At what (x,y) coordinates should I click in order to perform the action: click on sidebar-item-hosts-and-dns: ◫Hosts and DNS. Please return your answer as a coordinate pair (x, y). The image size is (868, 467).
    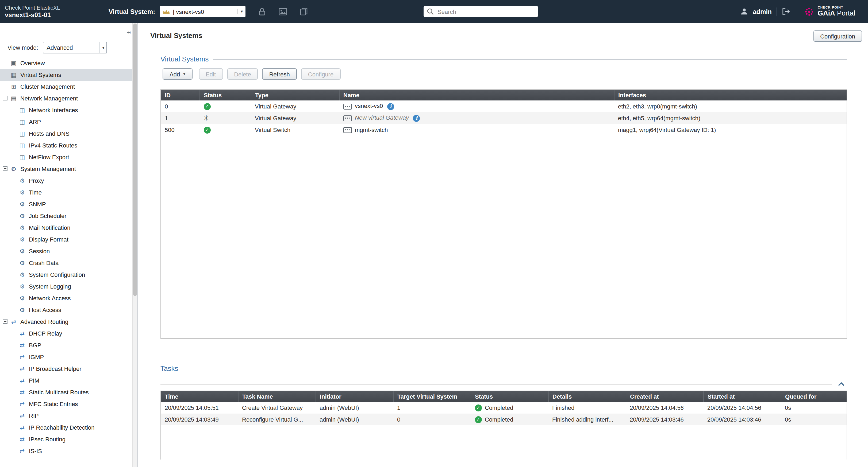
    Looking at the image, I should click on (69, 133).